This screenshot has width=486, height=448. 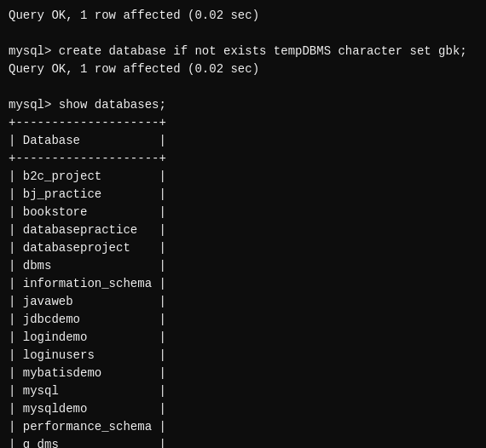 What do you see at coordinates (243, 337) in the screenshot?
I see `db-row-10: | logindemo |` at bounding box center [243, 337].